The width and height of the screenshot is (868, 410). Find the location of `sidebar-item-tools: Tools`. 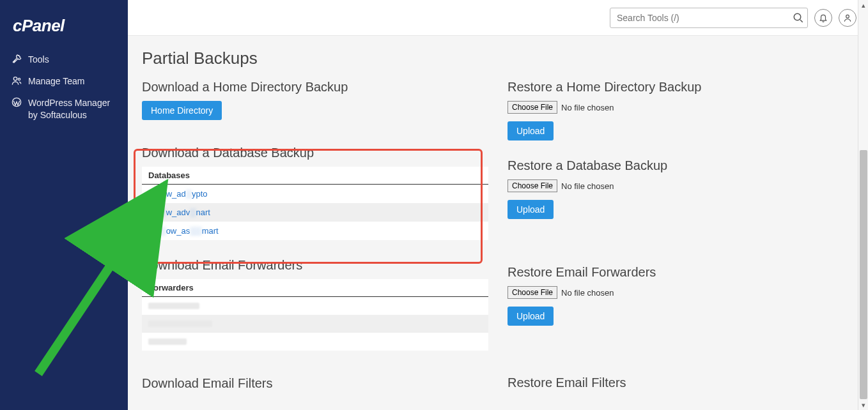

sidebar-item-tools: Tools is located at coordinates (64, 59).